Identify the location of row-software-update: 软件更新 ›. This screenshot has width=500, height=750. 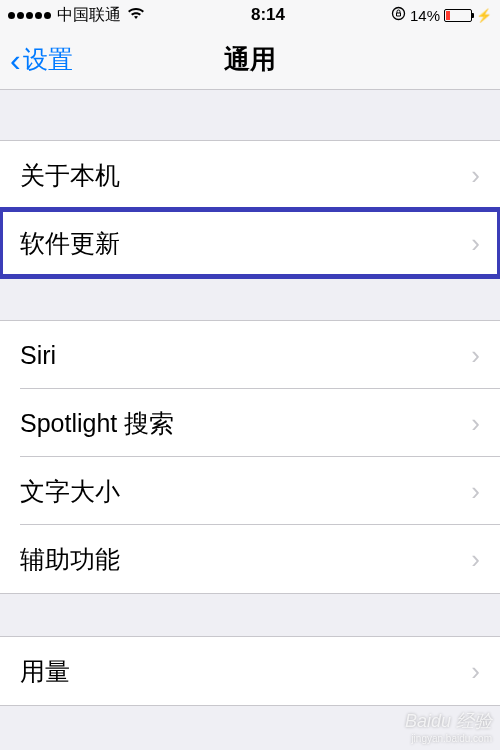
(250, 243).